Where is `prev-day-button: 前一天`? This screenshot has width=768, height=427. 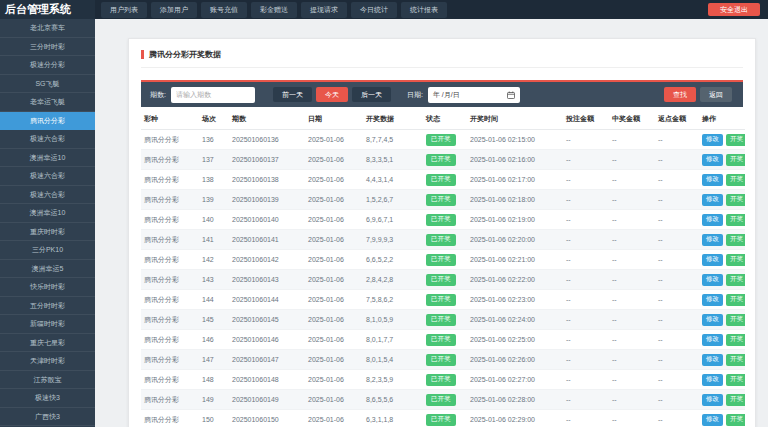 prev-day-button: 前一天 is located at coordinates (292, 94).